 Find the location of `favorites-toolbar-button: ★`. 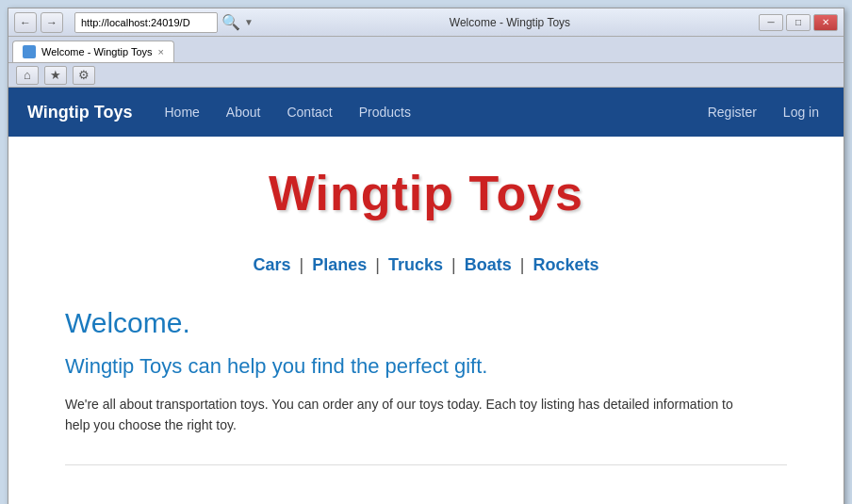

favorites-toolbar-button: ★ is located at coordinates (56, 75).